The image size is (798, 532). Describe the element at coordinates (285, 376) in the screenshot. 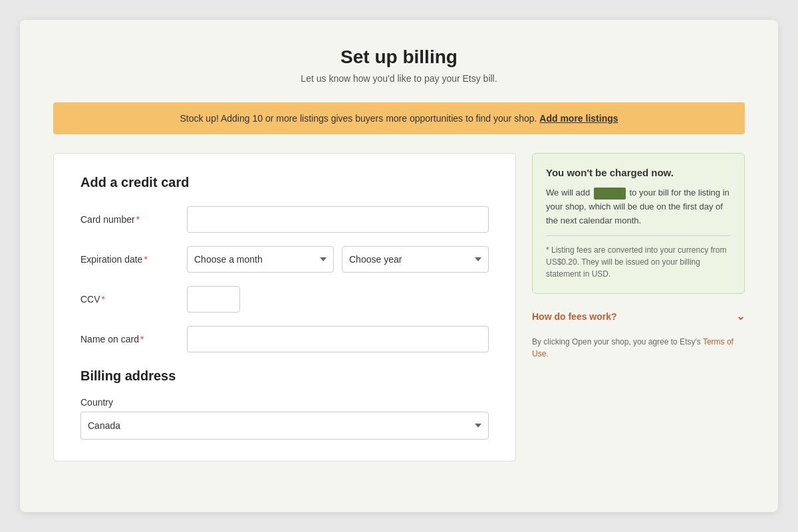

I see `billing-address-title: Billing address` at that location.